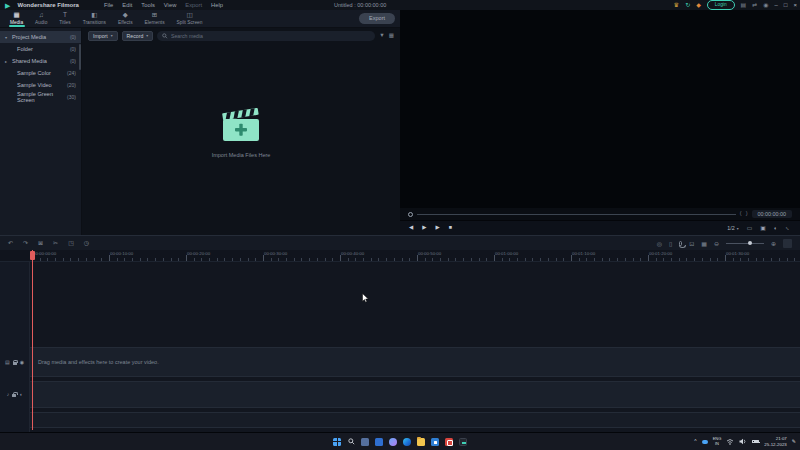 This screenshot has width=800, height=450. What do you see at coordinates (351, 442) in the screenshot?
I see `taskbar-search-icon` at bounding box center [351, 442].